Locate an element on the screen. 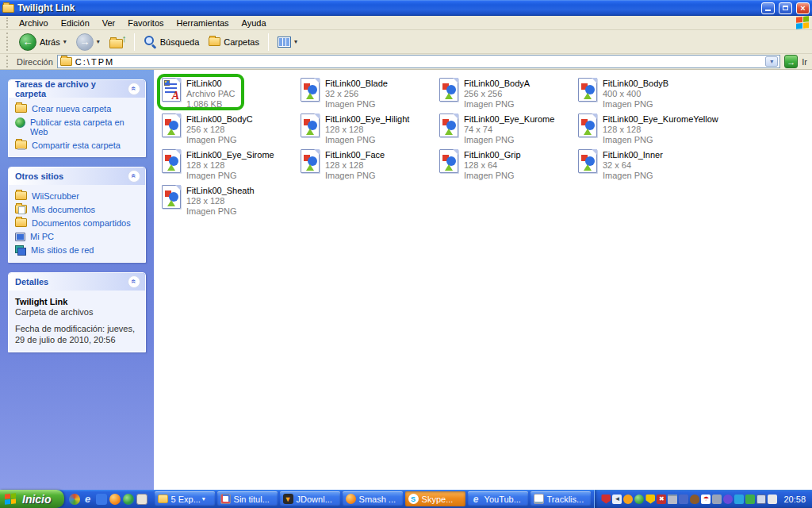  start-button: Inicio is located at coordinates (32, 498).